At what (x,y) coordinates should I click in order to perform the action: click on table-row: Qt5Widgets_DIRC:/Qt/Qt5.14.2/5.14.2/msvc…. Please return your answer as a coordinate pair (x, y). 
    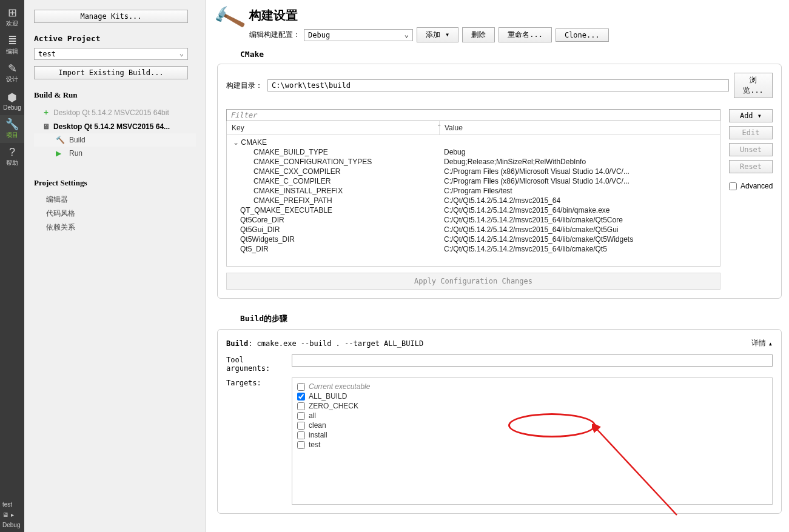
    Looking at the image, I should click on (473, 239).